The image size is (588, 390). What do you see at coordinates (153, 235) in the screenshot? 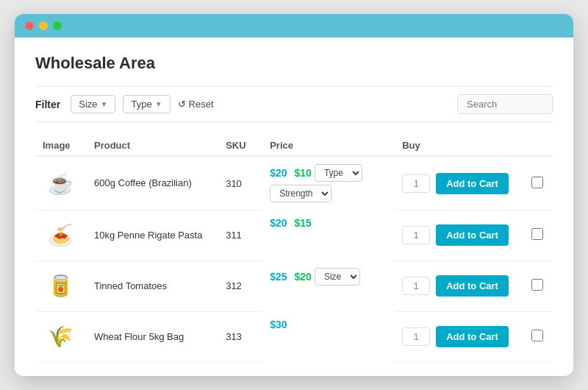
I see `product-name: 10kg Penne Rigate Pasta` at bounding box center [153, 235].